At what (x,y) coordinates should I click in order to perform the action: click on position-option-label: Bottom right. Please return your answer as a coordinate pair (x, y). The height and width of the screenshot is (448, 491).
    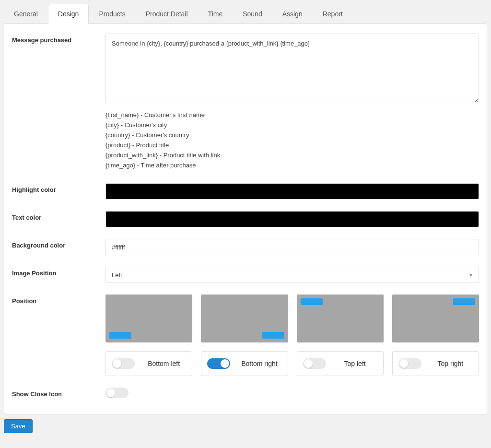
    Looking at the image, I should click on (259, 364).